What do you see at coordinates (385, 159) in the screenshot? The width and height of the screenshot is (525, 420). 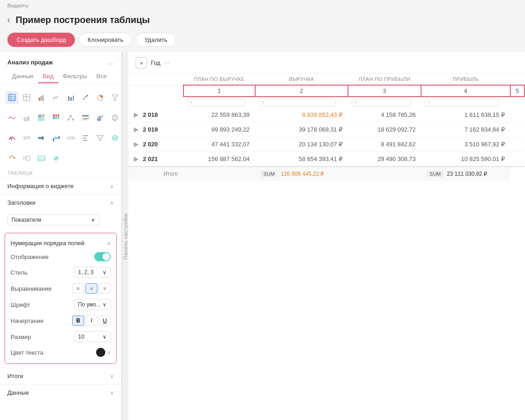 I see `plan-profit-cell: 29 490 308,73` at bounding box center [385, 159].